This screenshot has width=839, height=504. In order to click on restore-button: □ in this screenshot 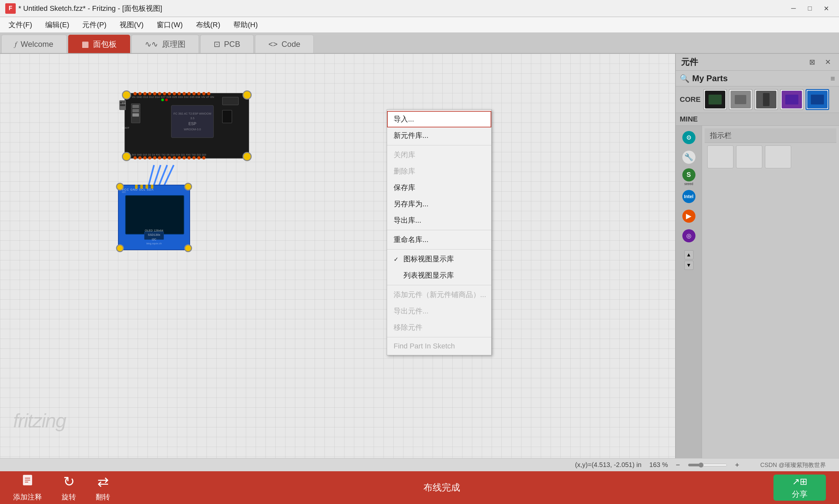, I will do `click(810, 8)`.